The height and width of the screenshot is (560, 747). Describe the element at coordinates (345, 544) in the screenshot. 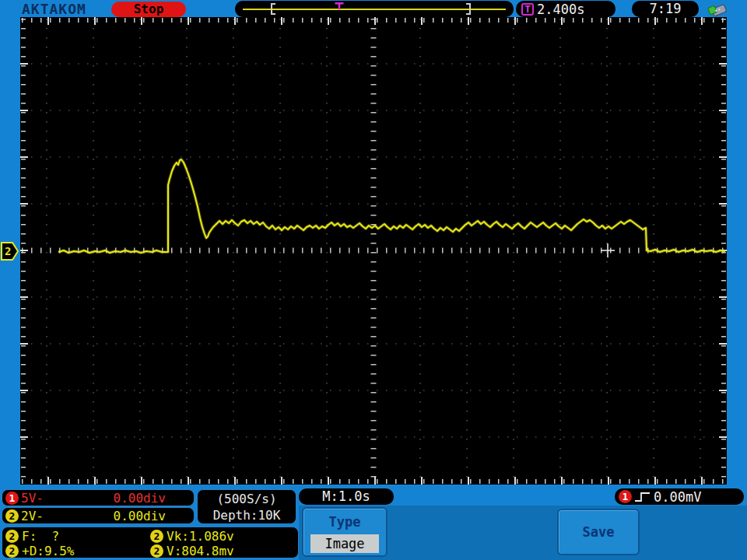

I see `type-button-value: Image` at that location.